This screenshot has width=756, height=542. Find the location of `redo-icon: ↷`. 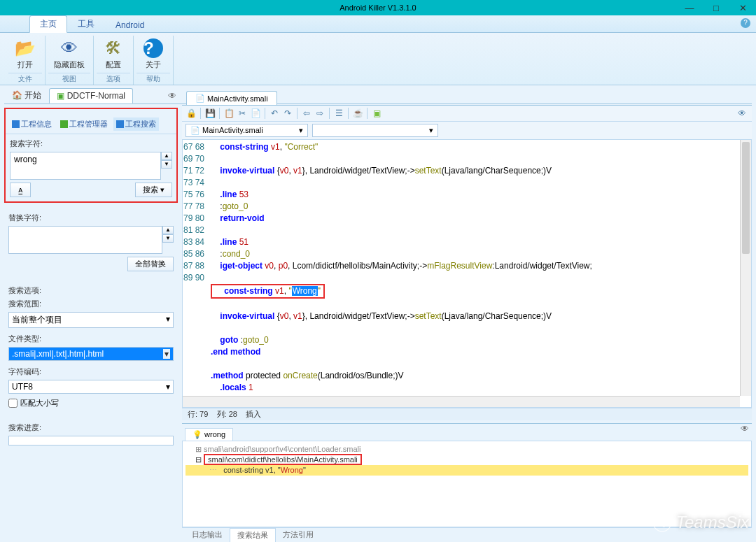

redo-icon: ↷ is located at coordinates (288, 113).